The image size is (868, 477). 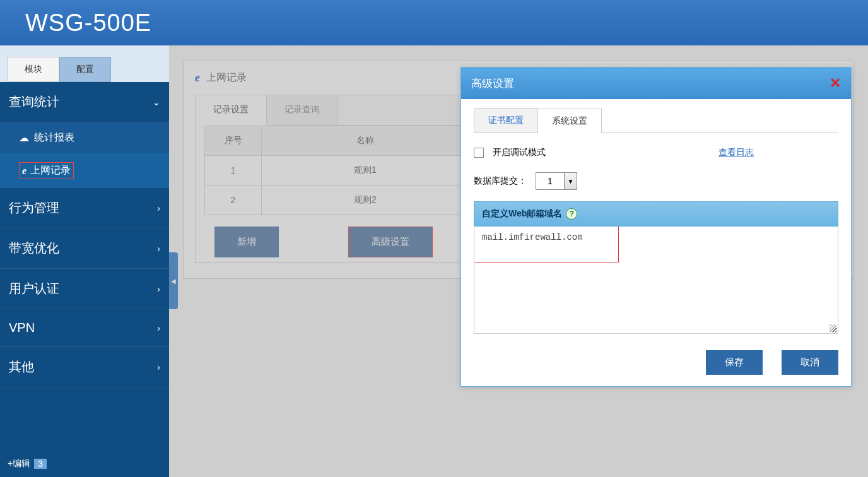 What do you see at coordinates (550, 181) in the screenshot?
I see `db-commit-value` at bounding box center [550, 181].